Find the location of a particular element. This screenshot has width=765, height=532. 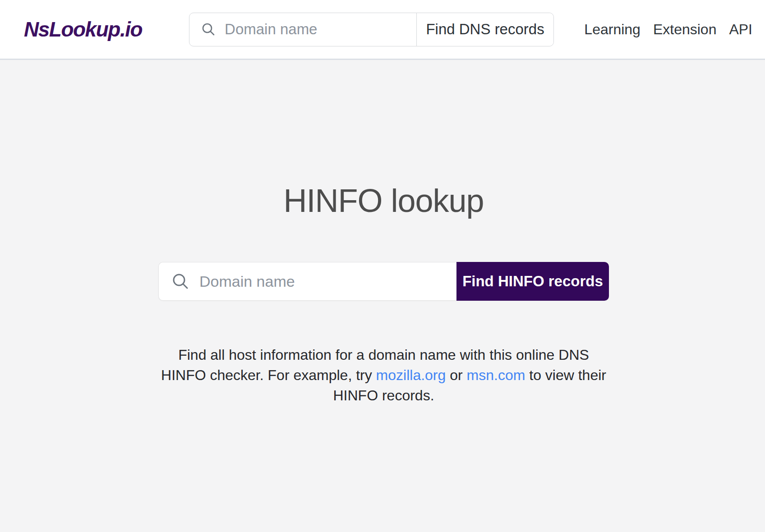

find-hinfo-records-button: Find HINFO records is located at coordinates (533, 281).